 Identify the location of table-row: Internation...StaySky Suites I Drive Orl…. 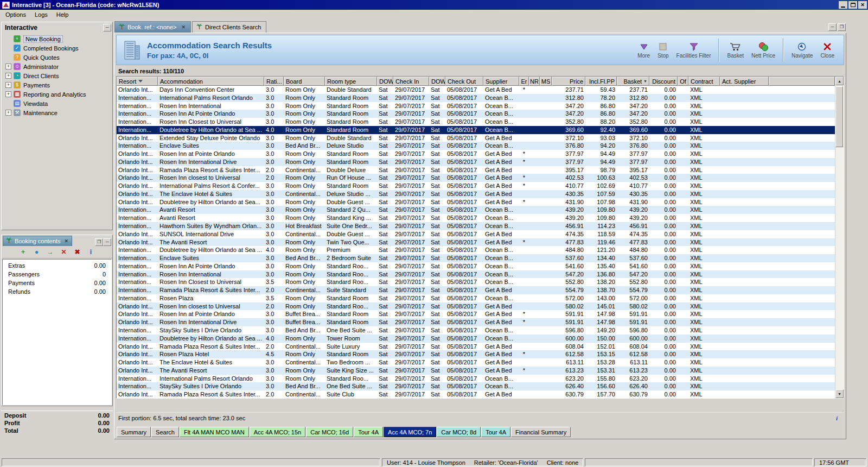
(476, 387).